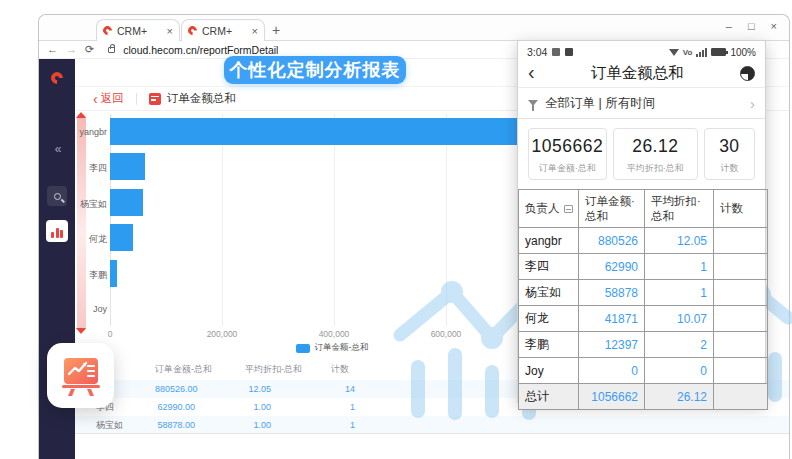 The height and width of the screenshot is (459, 792). I want to click on minimize-icon: –, so click(729, 26).